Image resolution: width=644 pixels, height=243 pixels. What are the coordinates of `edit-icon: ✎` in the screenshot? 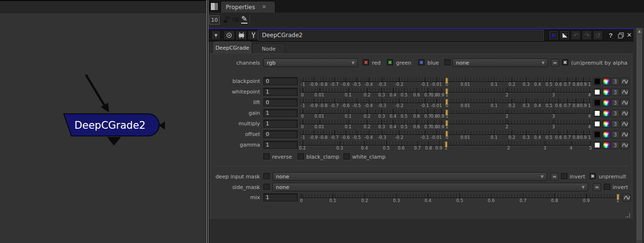 It's located at (244, 19).